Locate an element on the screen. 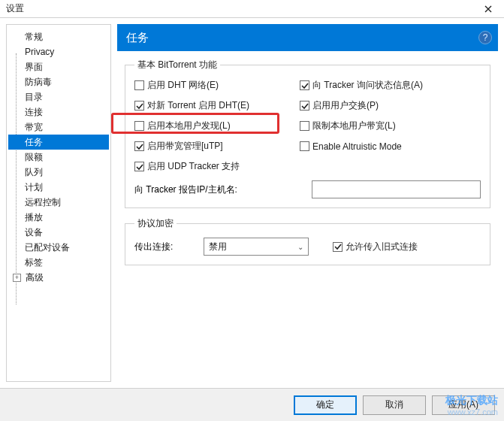  sidebar-item-3: 防病毒 is located at coordinates (59, 82).